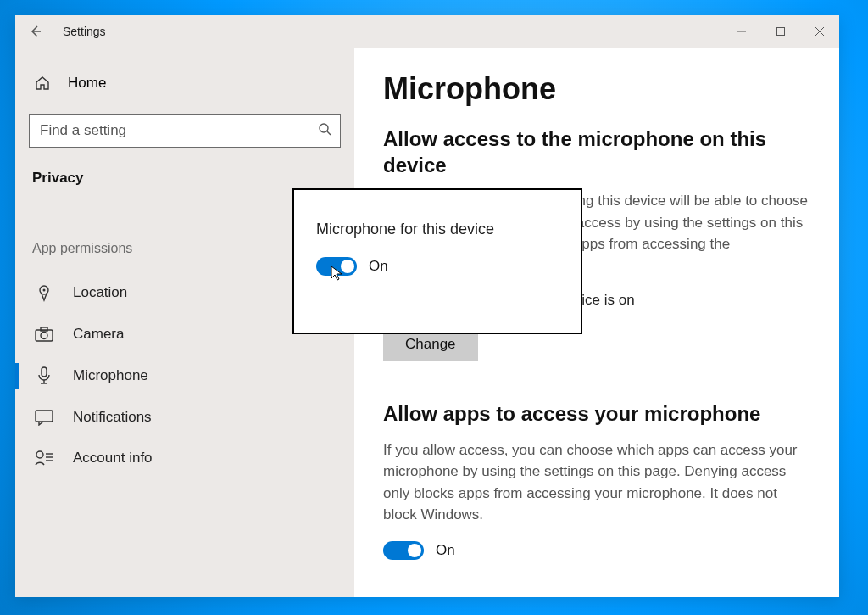 The height and width of the screenshot is (615, 868). I want to click on sidebar-item-label: Notifications, so click(112, 417).